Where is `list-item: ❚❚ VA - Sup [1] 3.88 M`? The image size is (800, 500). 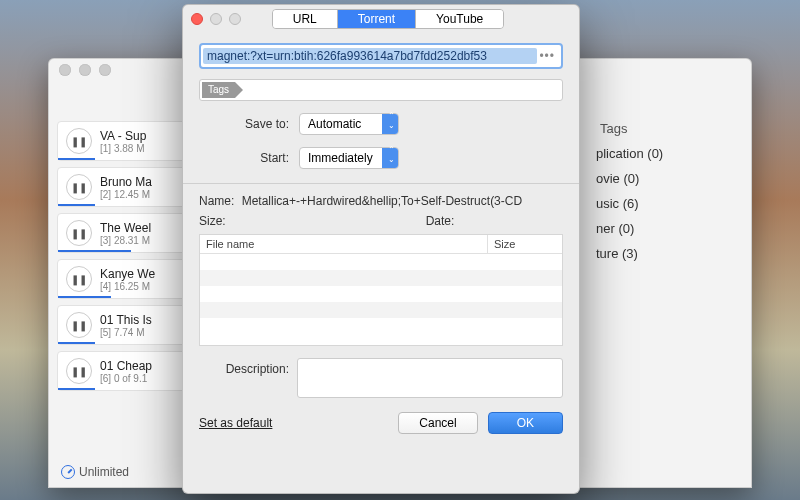
list-item: ❚❚ VA - Sup [1] 3.88 M is located at coordinates (124, 141).